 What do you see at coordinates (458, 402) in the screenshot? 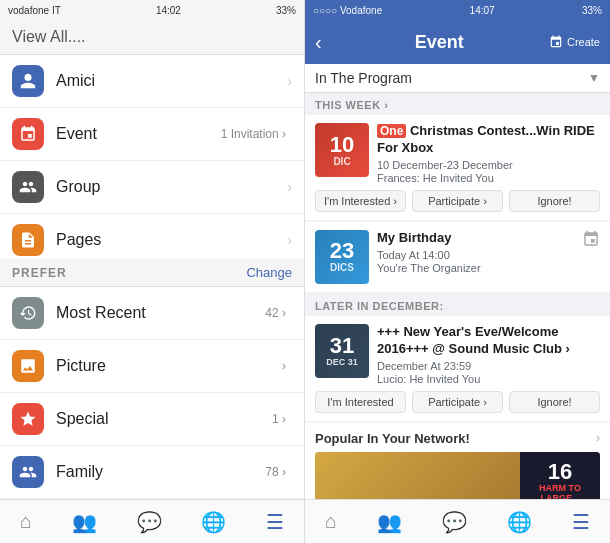
I see `nye-participate-btn: Participate ›` at bounding box center [458, 402].